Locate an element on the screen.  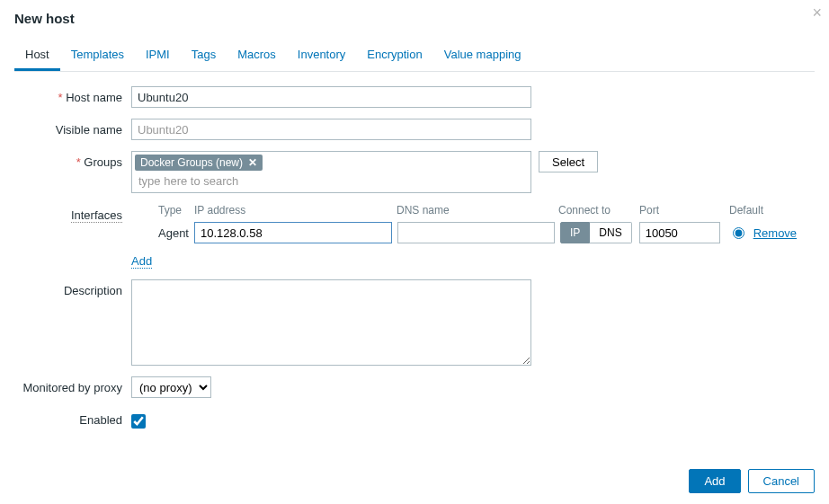
groups-select-button: Select is located at coordinates (568, 162).